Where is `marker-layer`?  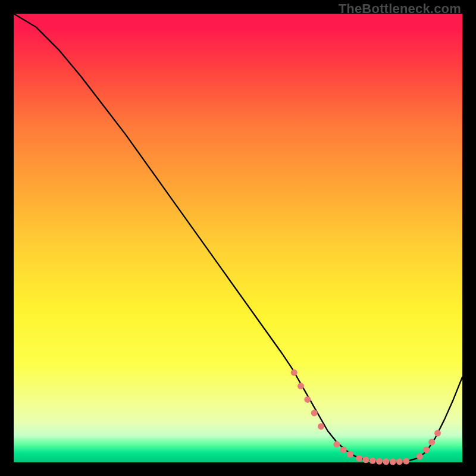 marker-layer is located at coordinates (366, 418).